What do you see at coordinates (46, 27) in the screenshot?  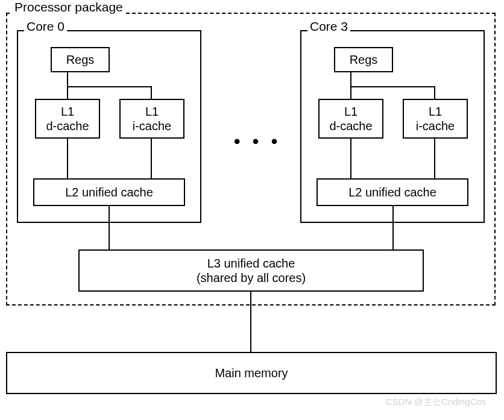 I see `core-0-label: Core 0` at bounding box center [46, 27].